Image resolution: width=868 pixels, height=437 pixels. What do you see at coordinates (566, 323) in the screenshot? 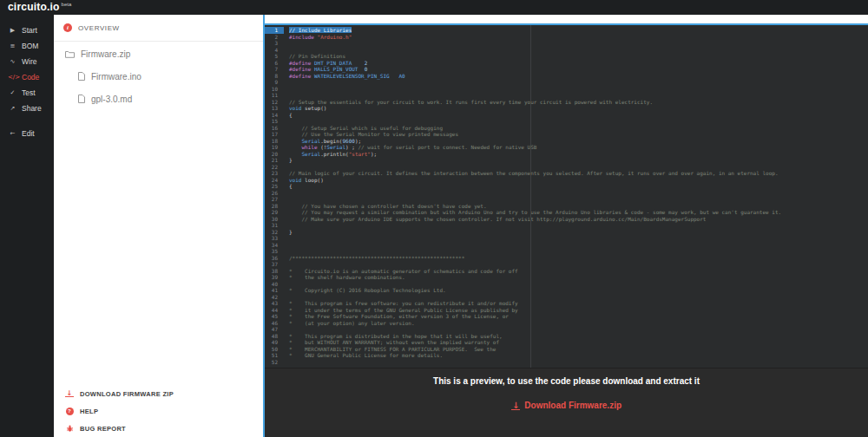
I see `code-line: 46* (at your option) any later version.` at bounding box center [566, 323].